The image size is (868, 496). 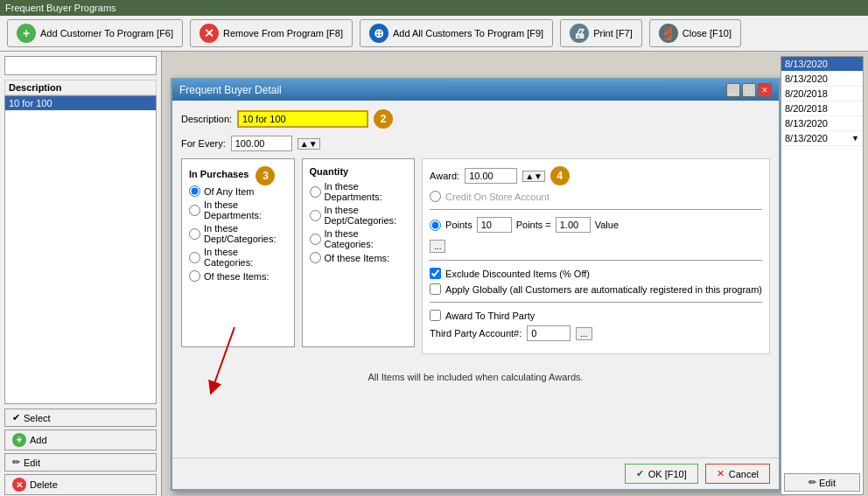 I want to click on cancel-icon: ✕, so click(x=721, y=474).